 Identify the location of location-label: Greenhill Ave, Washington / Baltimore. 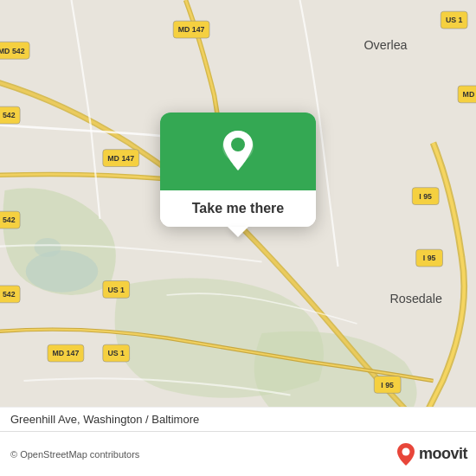
(238, 419).